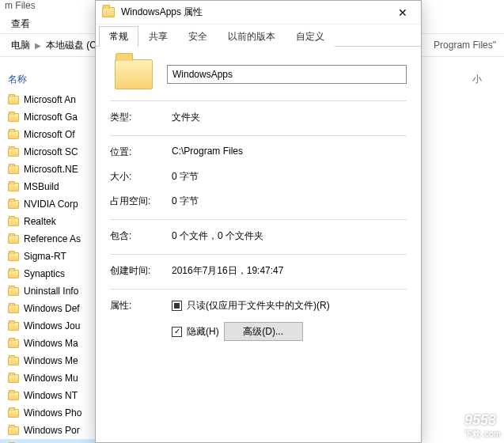  I want to click on list-item: Microsoft SC, so click(55, 152).